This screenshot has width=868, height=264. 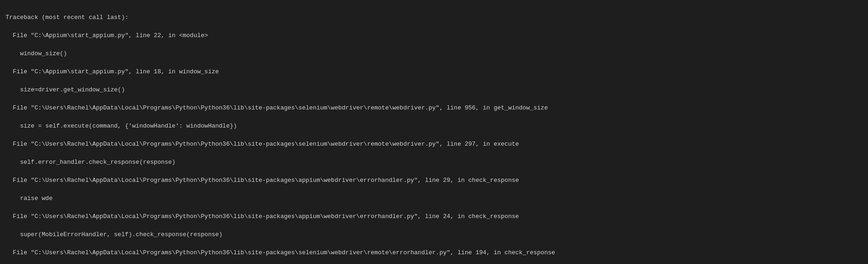 I want to click on terminal-line-0: Traceback (most recent call last):, so click(x=434, y=18).